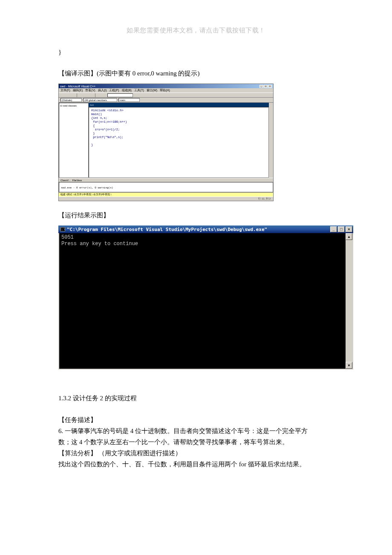  What do you see at coordinates (166, 140) in the screenshot?
I see `ide-body: swd classes s.c #include <stdio.h> main(…` at bounding box center [166, 140].